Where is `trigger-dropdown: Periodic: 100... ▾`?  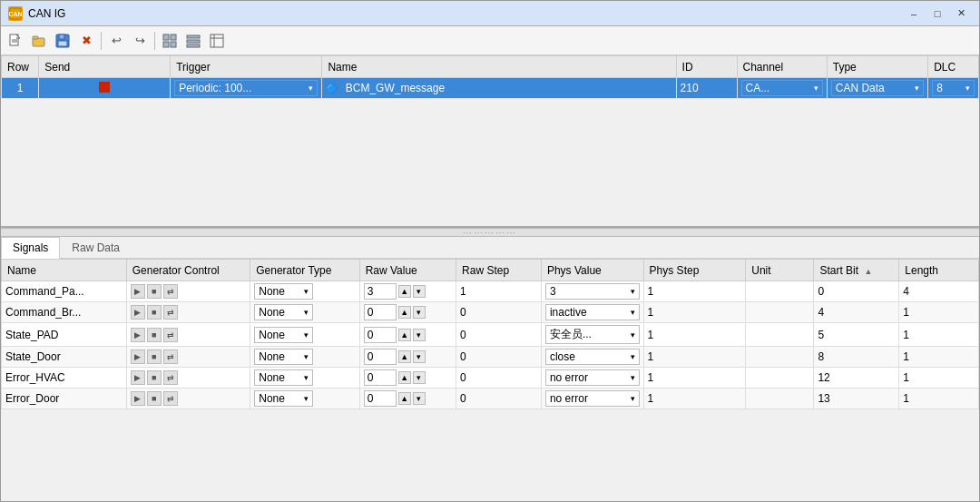 trigger-dropdown: Periodic: 100... ▾ is located at coordinates (246, 88).